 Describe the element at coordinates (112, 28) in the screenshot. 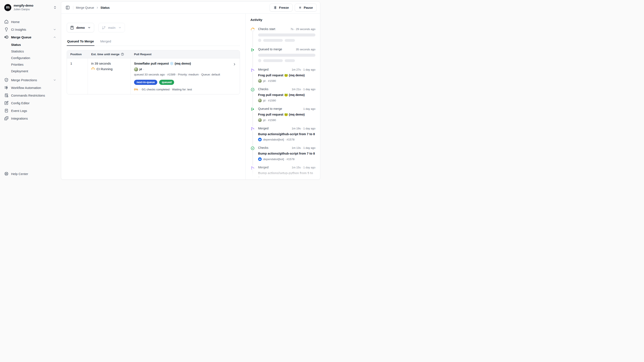

I see `branch-value: main` at that location.